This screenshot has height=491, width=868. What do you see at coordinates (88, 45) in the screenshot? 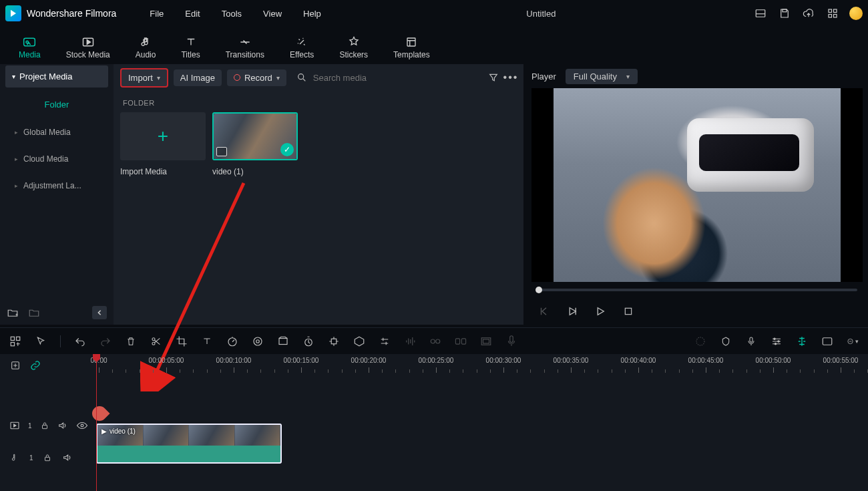
I see `tab-stock-media: Stock Media` at bounding box center [88, 45].